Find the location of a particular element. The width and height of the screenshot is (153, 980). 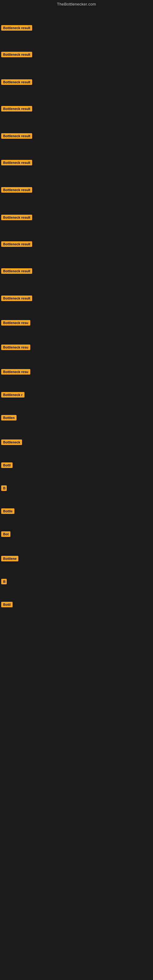

bottleneck-badge: Bottlen is located at coordinates (9, 418).